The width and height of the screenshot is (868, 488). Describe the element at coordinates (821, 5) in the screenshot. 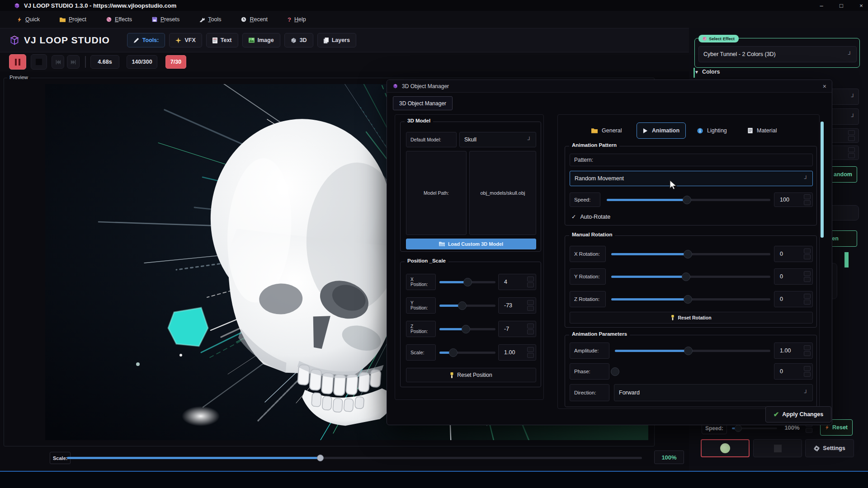

I see `minimize-button: –` at that location.